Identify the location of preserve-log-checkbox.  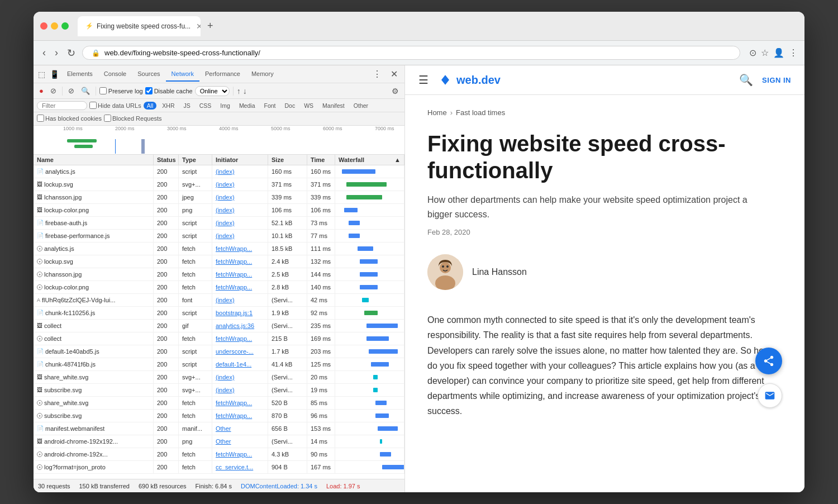
(103, 91).